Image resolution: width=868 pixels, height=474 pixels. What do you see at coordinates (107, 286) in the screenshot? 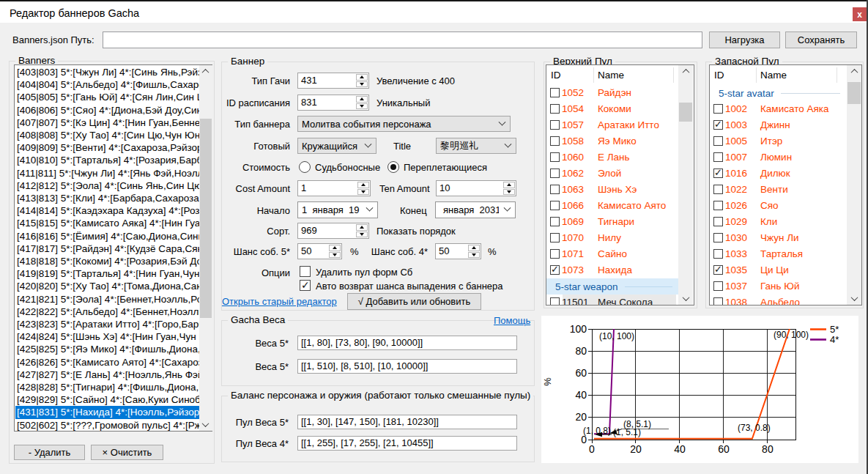
I see `banner-list-item: [420|820] 5*:[Ху Тао] 4*:[Тома,Диона,Саю…` at bounding box center [107, 286].